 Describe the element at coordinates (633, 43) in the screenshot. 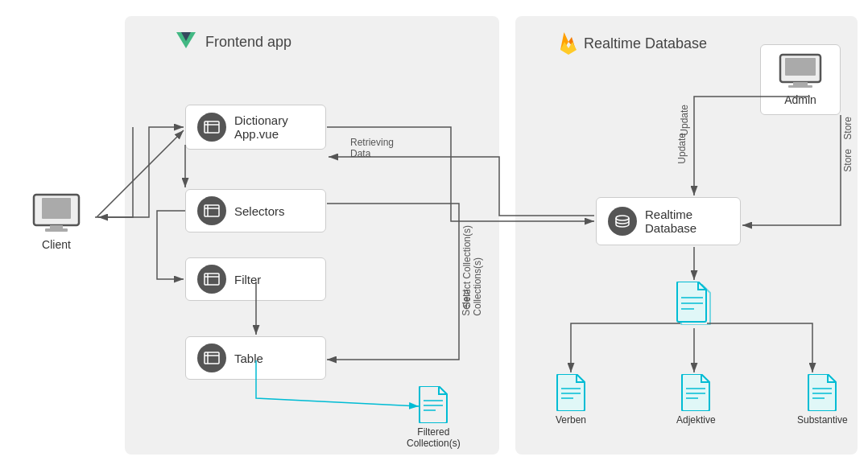

I see `realtime-title: Realtime Database` at that location.